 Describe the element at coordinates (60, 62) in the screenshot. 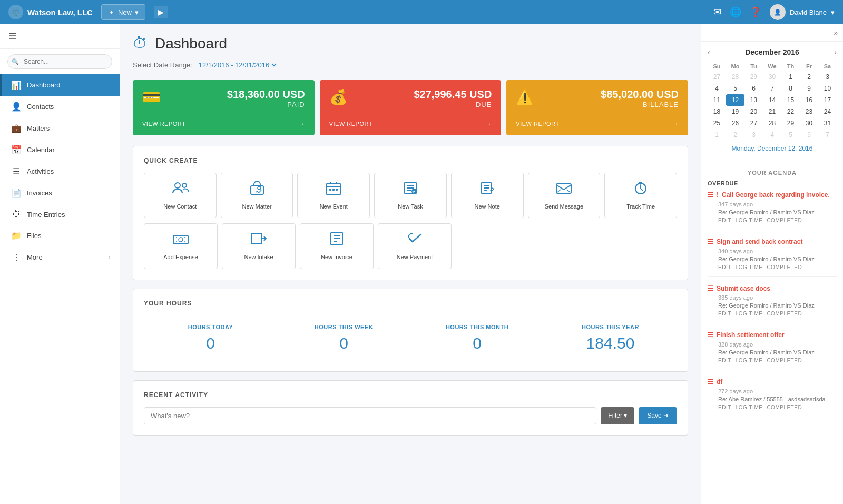

I see `search-input` at that location.